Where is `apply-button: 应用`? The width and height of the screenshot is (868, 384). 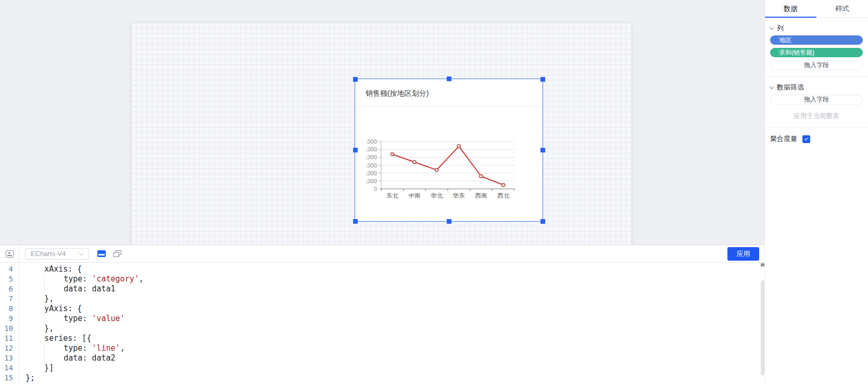
apply-button: 应用 is located at coordinates (744, 254).